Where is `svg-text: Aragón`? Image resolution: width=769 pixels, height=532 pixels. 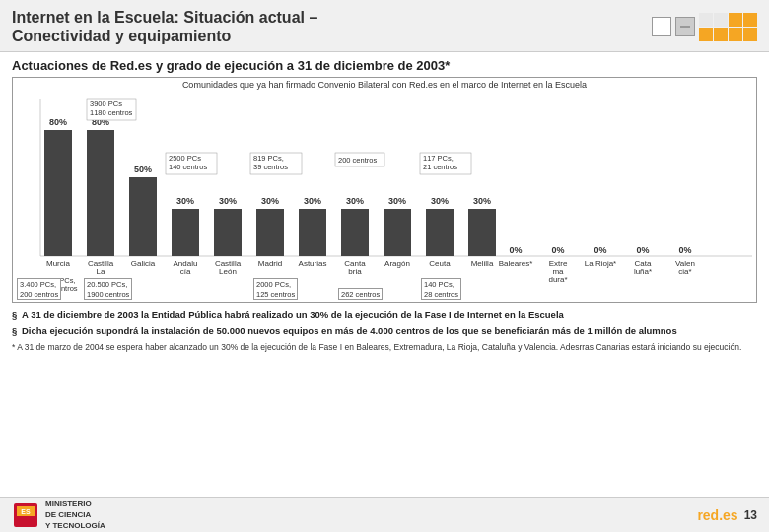
svg-text: Aragón is located at coordinates (397, 264).